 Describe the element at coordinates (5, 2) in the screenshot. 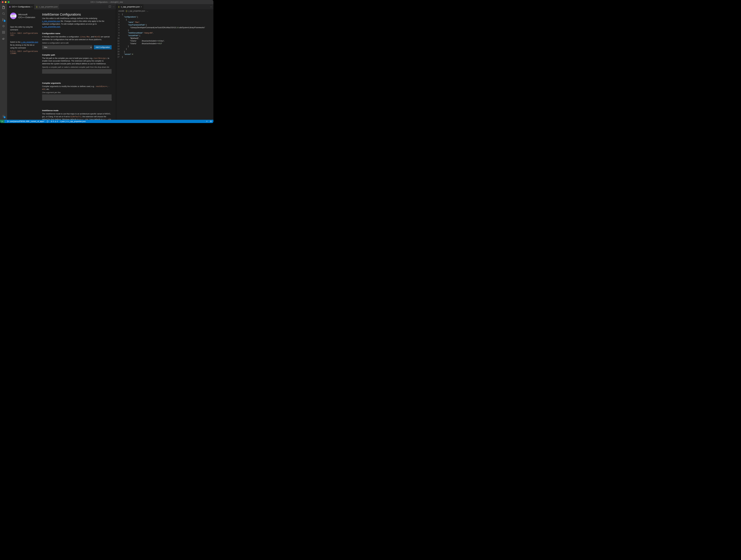

I see `minimize-window` at that location.